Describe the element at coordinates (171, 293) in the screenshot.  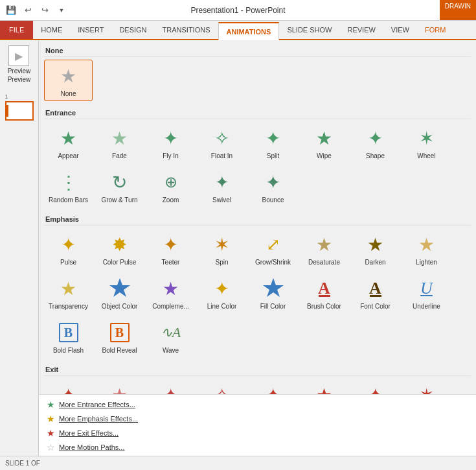
I see `anim-complement: ★ Compleme...` at that location.